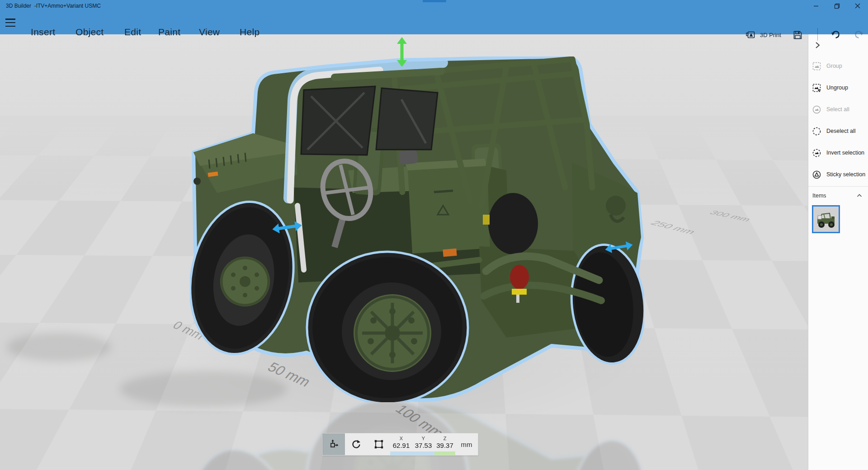  What do you see at coordinates (859, 35) in the screenshot?
I see `redo-icon` at bounding box center [859, 35].